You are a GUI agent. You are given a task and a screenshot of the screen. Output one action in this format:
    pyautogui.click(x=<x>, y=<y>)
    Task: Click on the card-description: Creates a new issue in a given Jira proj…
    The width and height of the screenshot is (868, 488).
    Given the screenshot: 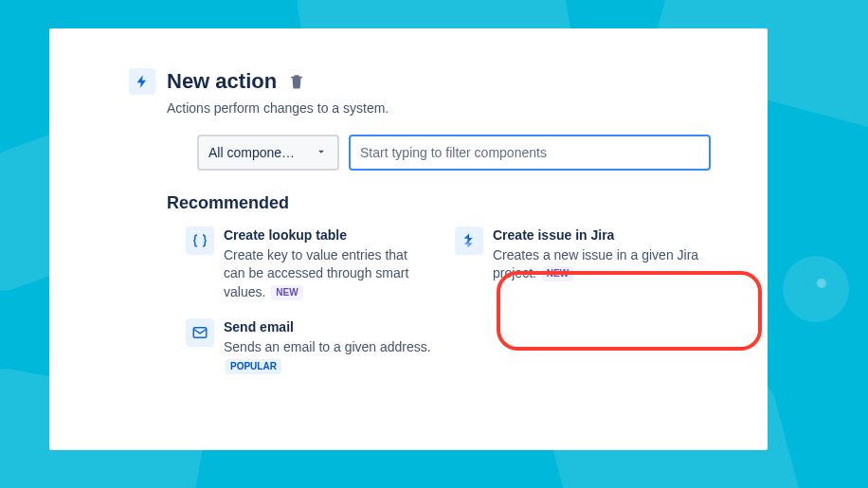 What is the action you would take?
    pyautogui.click(x=595, y=264)
    